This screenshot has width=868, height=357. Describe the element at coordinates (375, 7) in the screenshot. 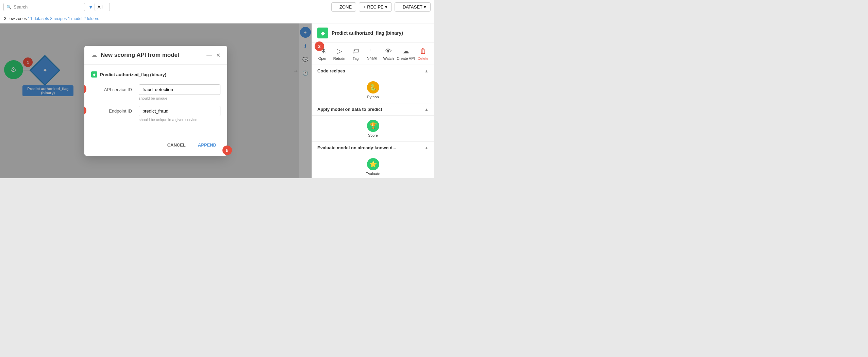

I see `add-recipe-button: + RECIPE ▾` at that location.